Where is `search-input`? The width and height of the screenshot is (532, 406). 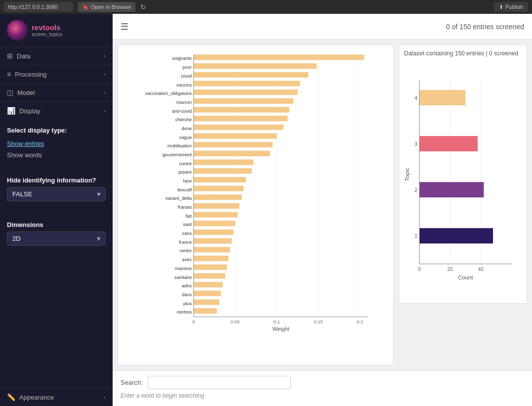
search-input is located at coordinates (219, 383).